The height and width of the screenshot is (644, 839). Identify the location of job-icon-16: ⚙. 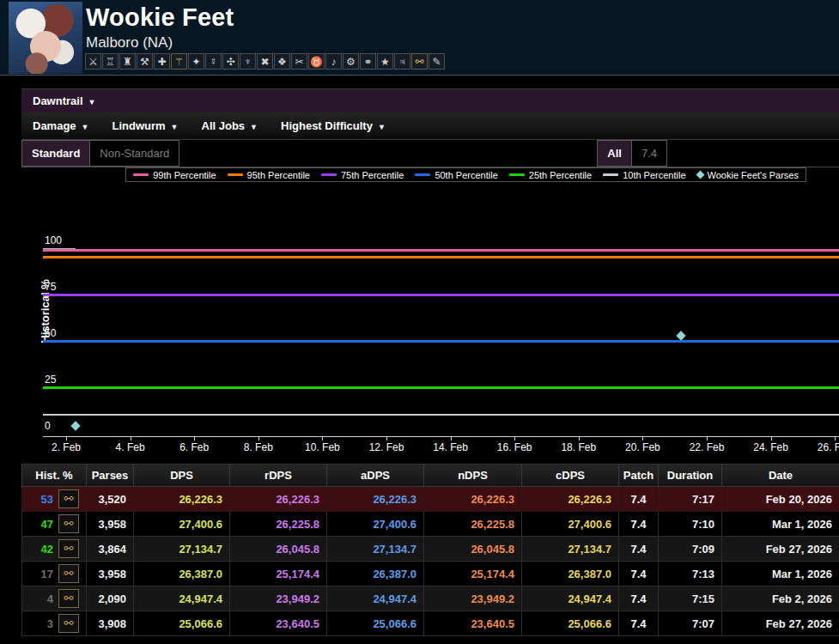
(350, 62).